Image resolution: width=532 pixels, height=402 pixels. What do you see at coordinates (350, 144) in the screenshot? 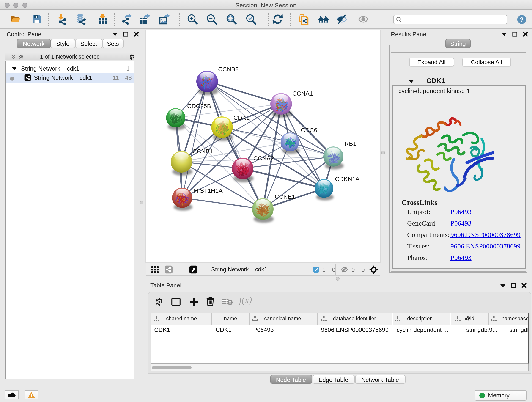
I see `svg-text: RB1` at bounding box center [350, 144].